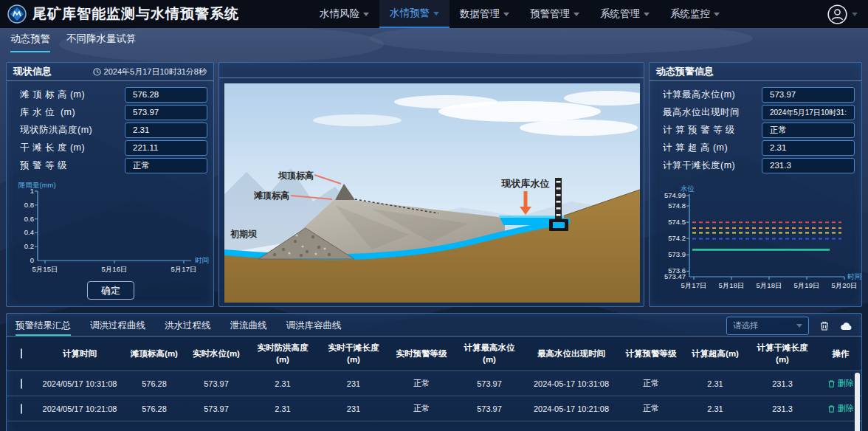 This screenshot has height=431, width=868. I want to click on field-label: 现状防洪高度(m), so click(56, 130).